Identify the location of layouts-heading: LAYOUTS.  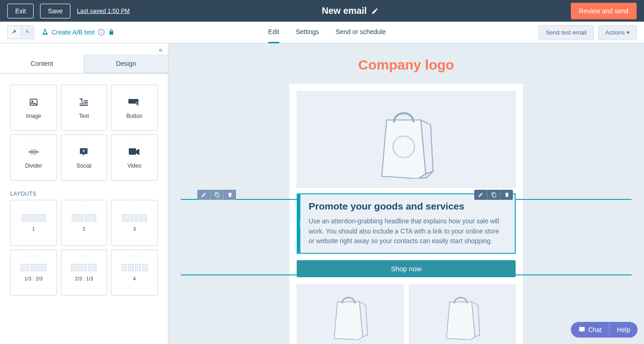
(84, 192).